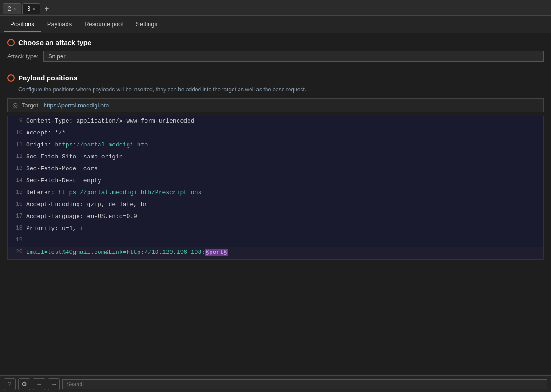 This screenshot has height=392, width=551. What do you see at coordinates (275, 230) in the screenshot?
I see `code-line-18: 18 Priority: u=1, i` at bounding box center [275, 230].